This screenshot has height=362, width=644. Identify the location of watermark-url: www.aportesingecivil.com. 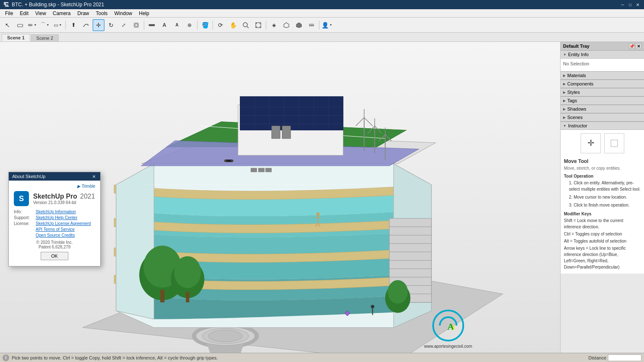
(449, 346).